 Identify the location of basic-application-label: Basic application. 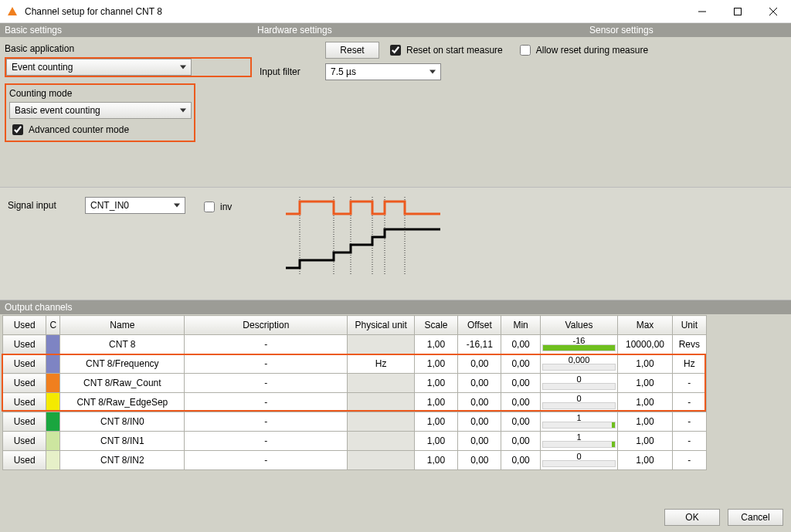
(128, 49).